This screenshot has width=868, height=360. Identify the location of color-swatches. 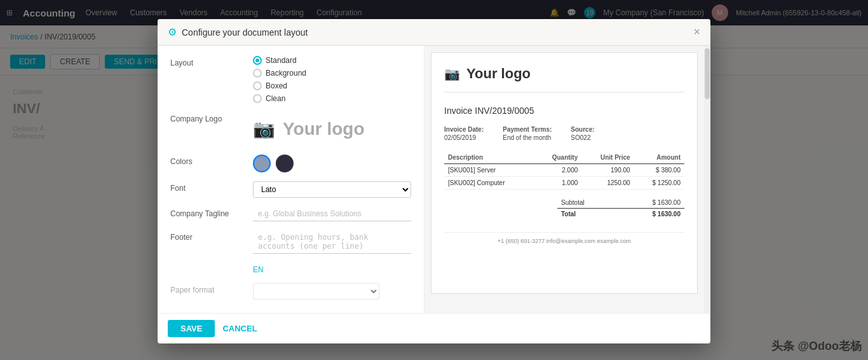
(332, 163).